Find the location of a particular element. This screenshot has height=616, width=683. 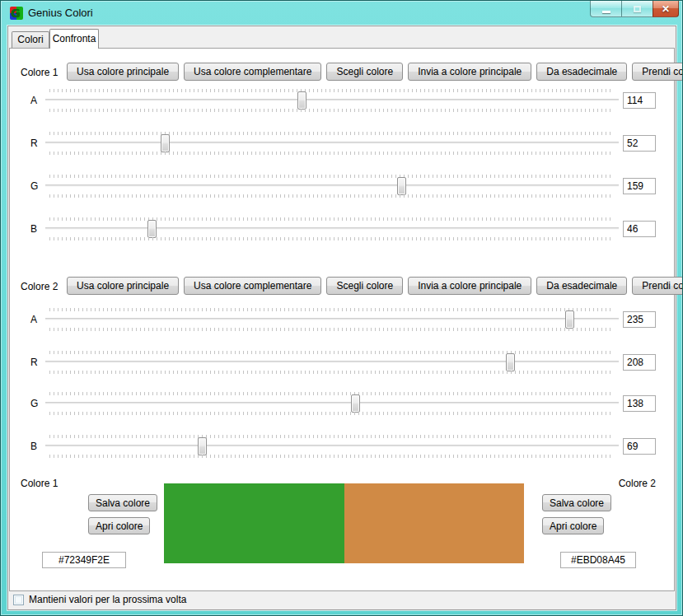

color1-hex-value: #72349F2E is located at coordinates (84, 560).